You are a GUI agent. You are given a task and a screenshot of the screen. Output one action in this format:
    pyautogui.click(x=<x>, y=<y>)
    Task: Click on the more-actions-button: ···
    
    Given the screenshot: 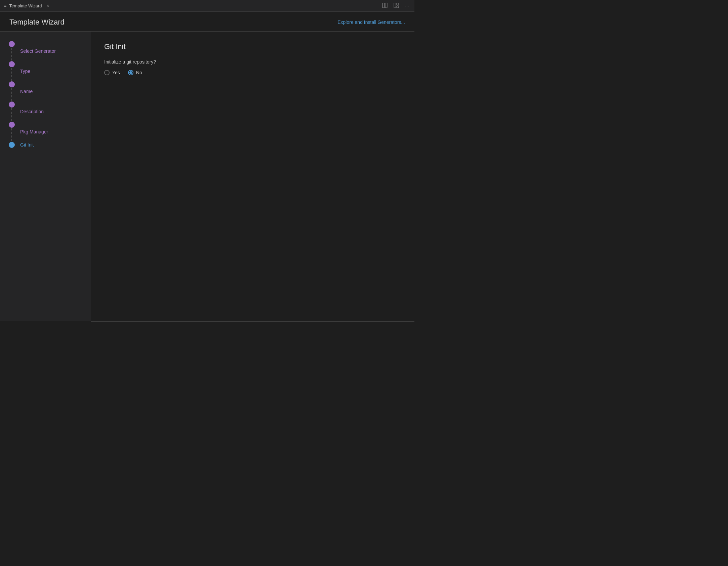 What is the action you would take?
    pyautogui.click(x=407, y=6)
    